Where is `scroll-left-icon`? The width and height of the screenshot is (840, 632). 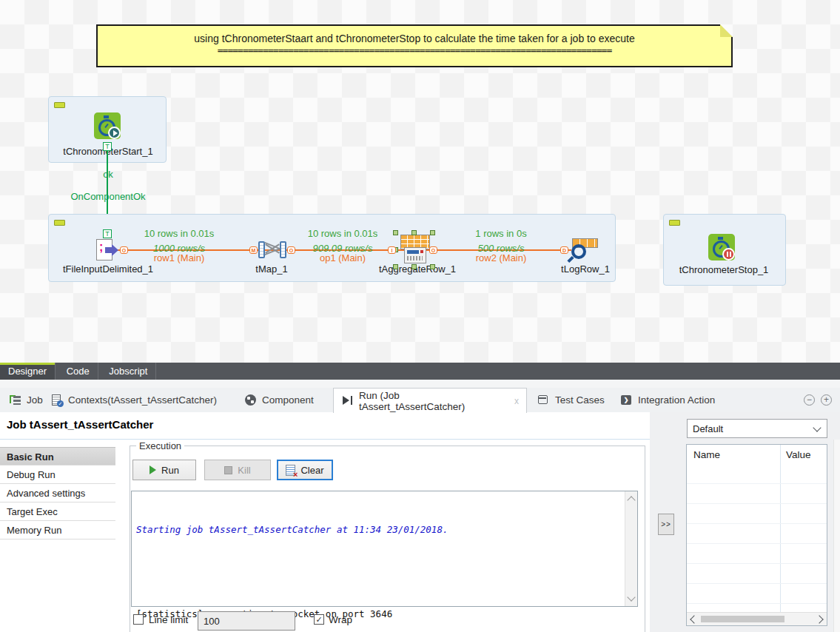
scroll-left-icon is located at coordinates (694, 619).